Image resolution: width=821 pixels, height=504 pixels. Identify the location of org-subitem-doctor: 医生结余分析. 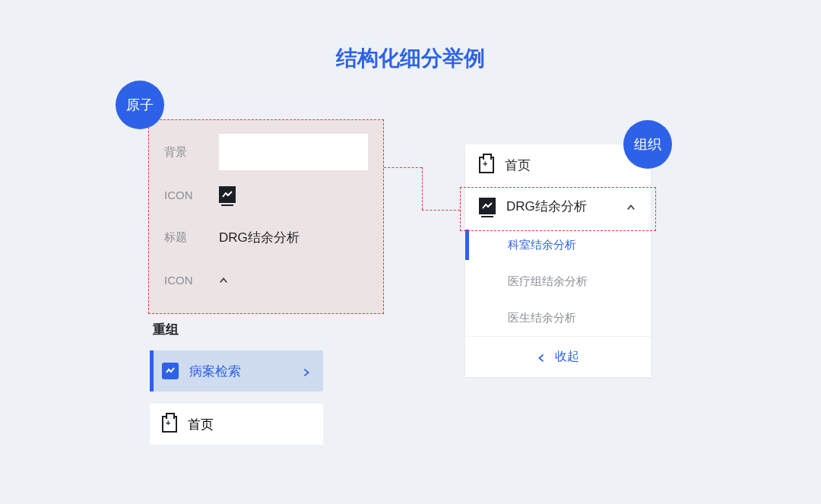
(558, 318).